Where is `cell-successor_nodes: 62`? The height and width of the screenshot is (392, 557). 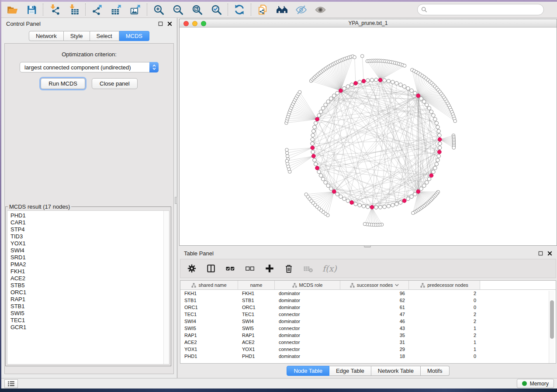 cell-successor_nodes: 62 is located at coordinates (375, 300).